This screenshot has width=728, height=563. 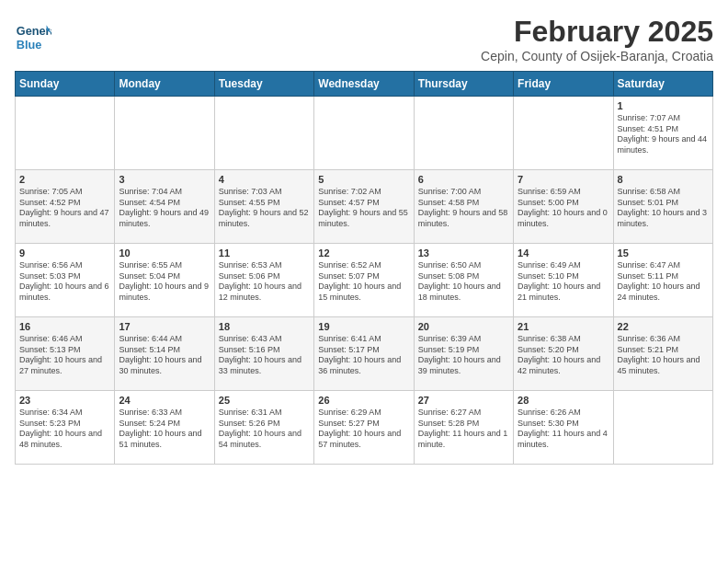 I want to click on calendar-day-cell: 15Sunrise: 6:47 AM Sunset: 5:11 PM Dayli…, so click(x=663, y=281).